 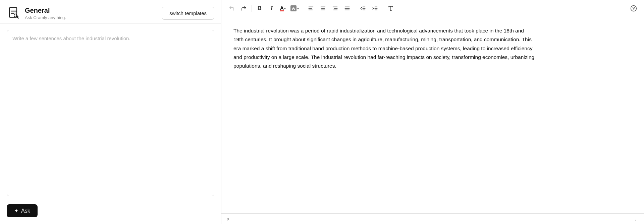 I want to click on italic-icon: I, so click(x=272, y=8).